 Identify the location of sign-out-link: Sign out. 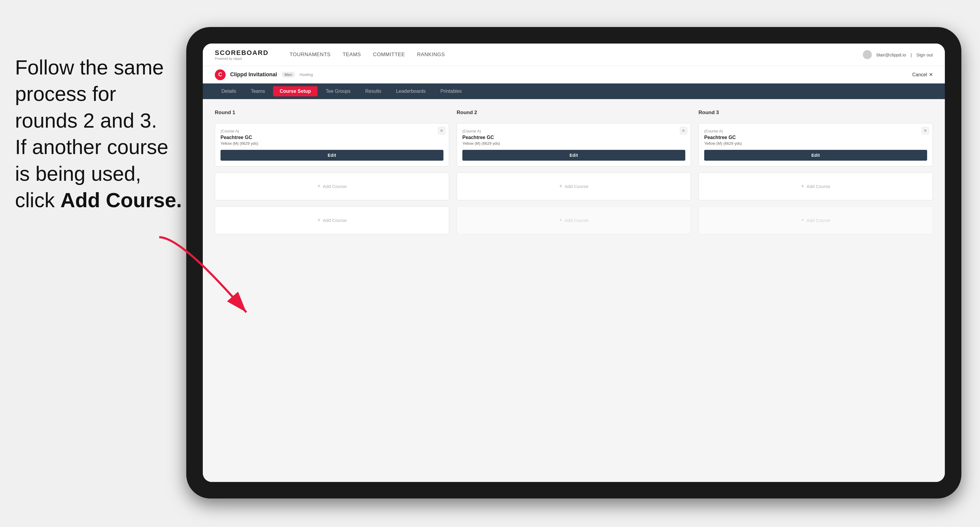
(924, 55).